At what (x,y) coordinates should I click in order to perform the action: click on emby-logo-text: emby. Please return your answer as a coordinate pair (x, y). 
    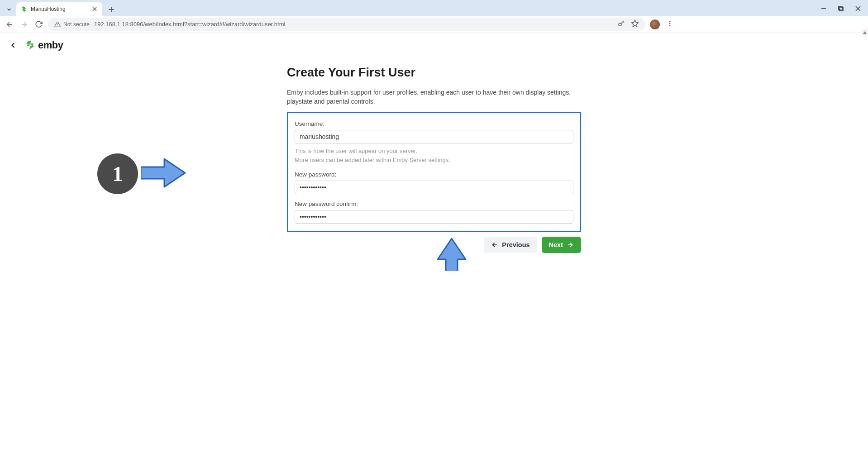
    Looking at the image, I should click on (51, 45).